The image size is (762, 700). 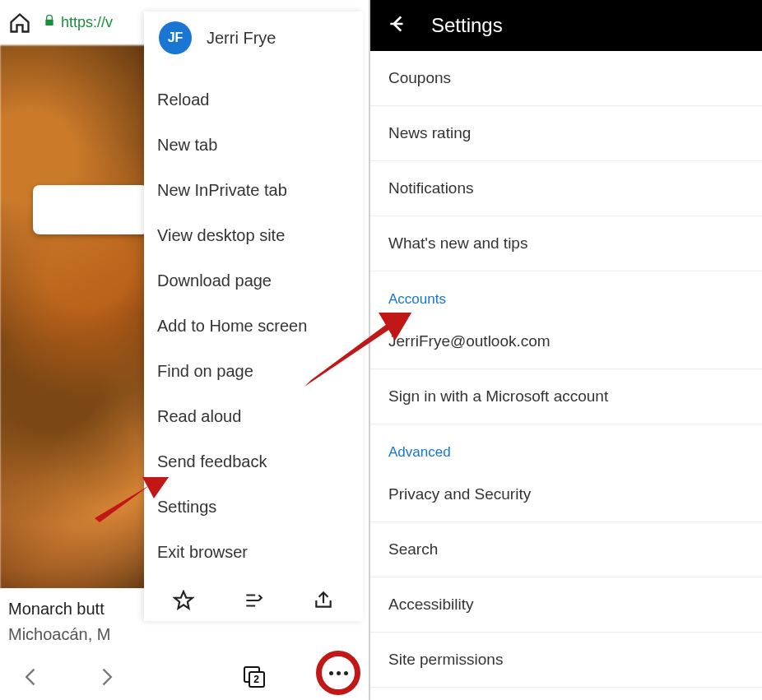 What do you see at coordinates (467, 25) in the screenshot?
I see `settings-title: Settings` at bounding box center [467, 25].